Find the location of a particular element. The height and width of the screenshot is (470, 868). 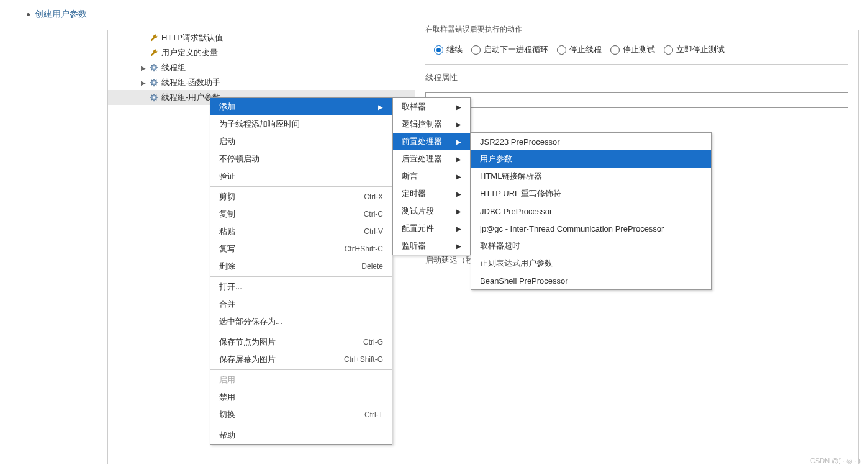

menu-item-label: 后置处理器 is located at coordinates (422, 159).